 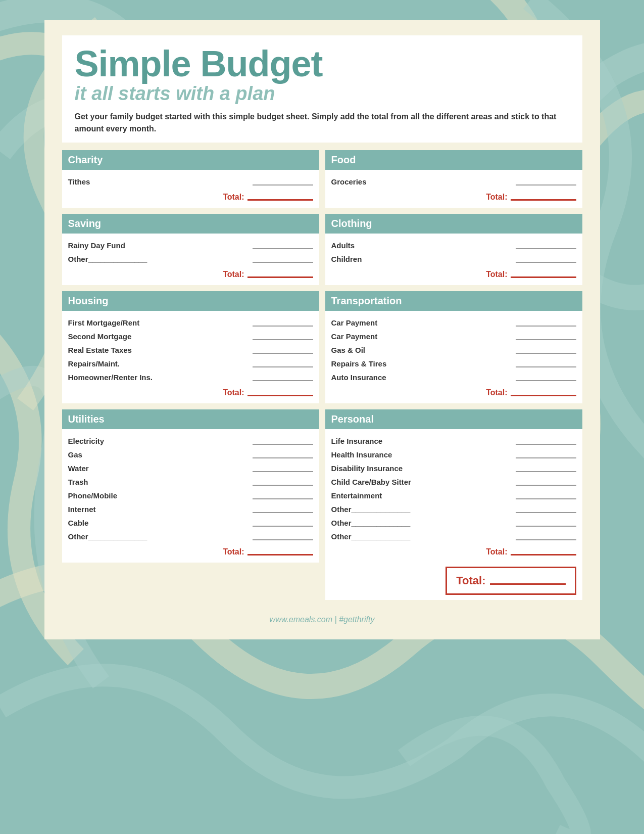 What do you see at coordinates (454, 179) in the screenshot?
I see `food-section: Food Groceries Total:` at bounding box center [454, 179].